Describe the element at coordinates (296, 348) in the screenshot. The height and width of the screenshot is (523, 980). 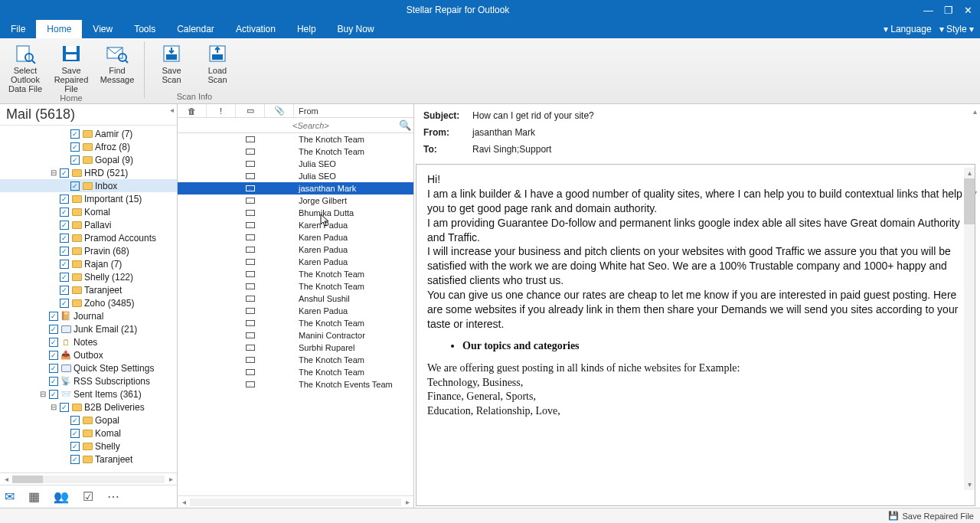
I see `message-row: Surbhi Ruparel` at that location.